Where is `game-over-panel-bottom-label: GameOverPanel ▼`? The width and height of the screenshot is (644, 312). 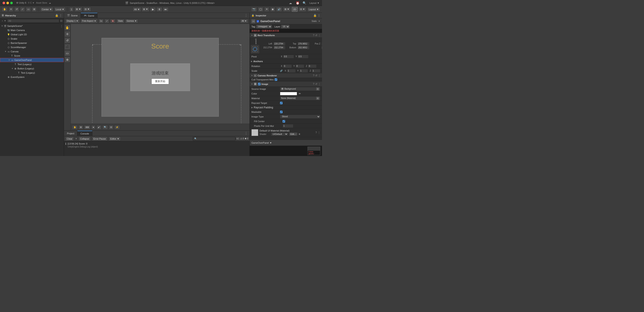 game-over-panel-bottom-label: GameOverPanel ▼ is located at coordinates (262, 143).